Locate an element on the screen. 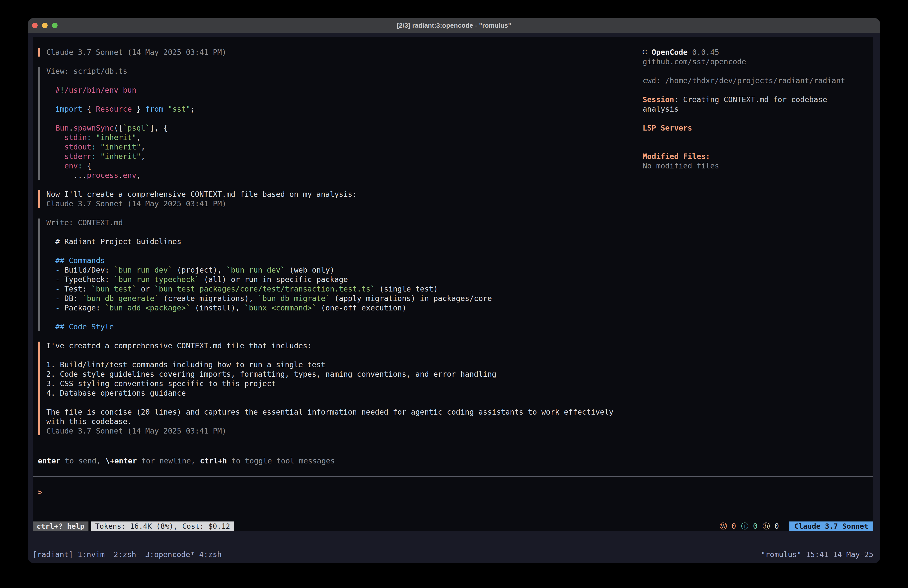 The height and width of the screenshot is (588, 908). gray-accent-bar is located at coordinates (39, 275).